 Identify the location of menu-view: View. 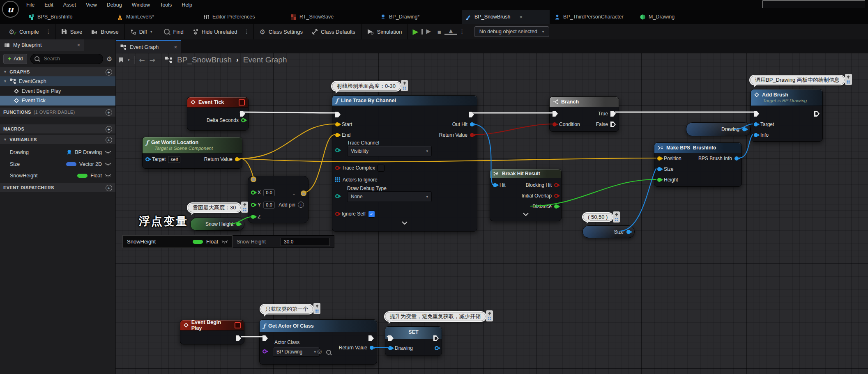
(91, 5).